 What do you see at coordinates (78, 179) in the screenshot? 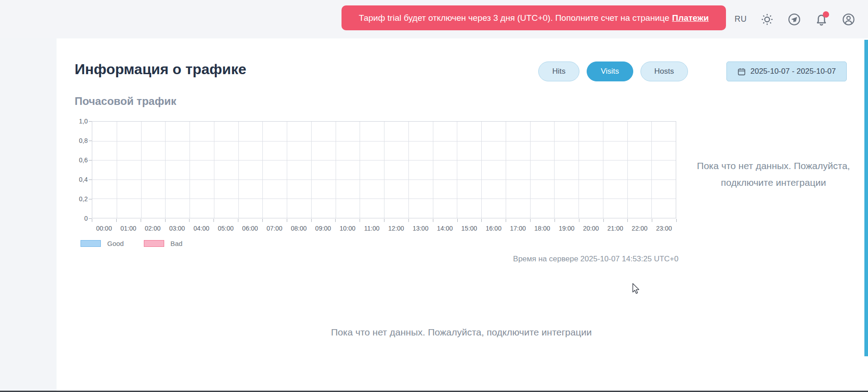
I see `y-tick-label: 0,4` at bounding box center [78, 179].